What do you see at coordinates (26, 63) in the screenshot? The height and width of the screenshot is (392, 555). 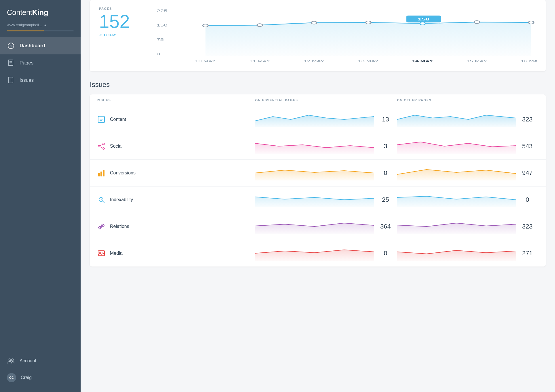 I see `pages-label: Pages` at bounding box center [26, 63].